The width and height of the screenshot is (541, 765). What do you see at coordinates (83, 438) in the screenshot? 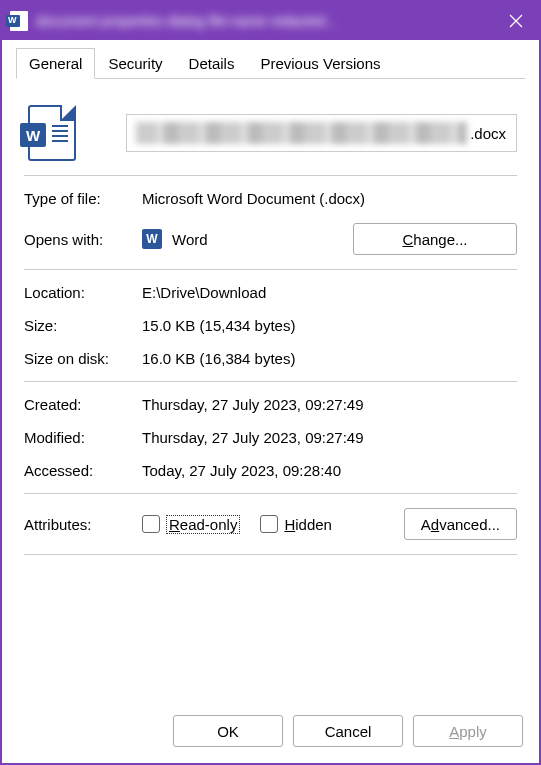
I see `modified-label: Modified:` at bounding box center [83, 438].